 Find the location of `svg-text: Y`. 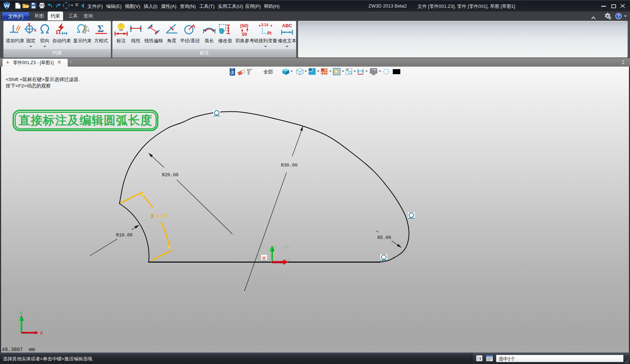

svg-text: Y is located at coordinates (21, 314).